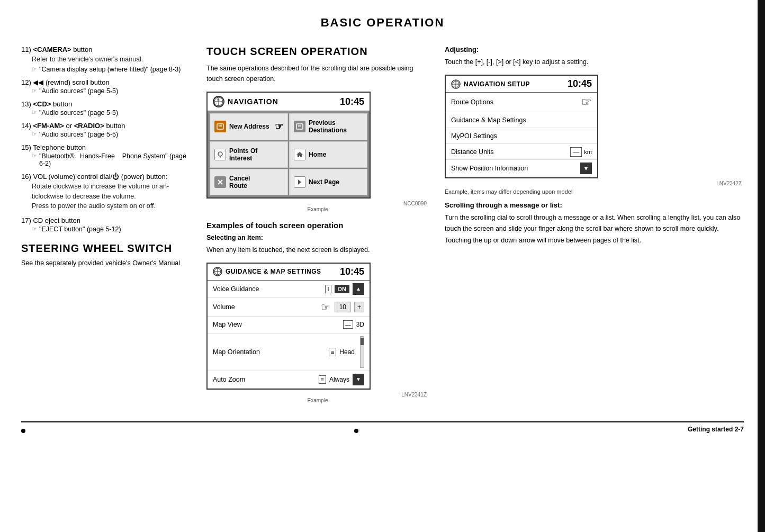 Image resolution: width=765 pixels, height=532 pixels. I want to click on maporientation-value: Head, so click(347, 352).